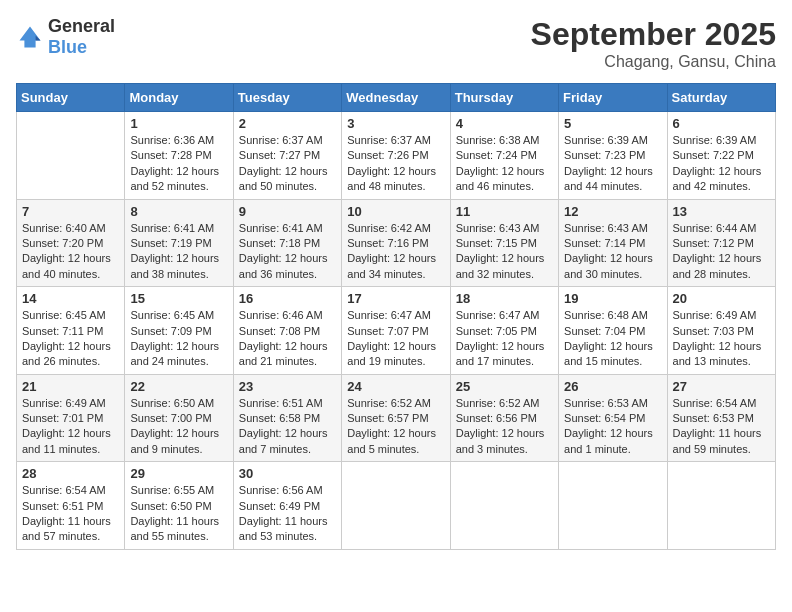 The width and height of the screenshot is (792, 612). I want to click on day-info: Sunrise: 6:40 AMSunset: 7:20 PMDaylight:…, so click(70, 252).